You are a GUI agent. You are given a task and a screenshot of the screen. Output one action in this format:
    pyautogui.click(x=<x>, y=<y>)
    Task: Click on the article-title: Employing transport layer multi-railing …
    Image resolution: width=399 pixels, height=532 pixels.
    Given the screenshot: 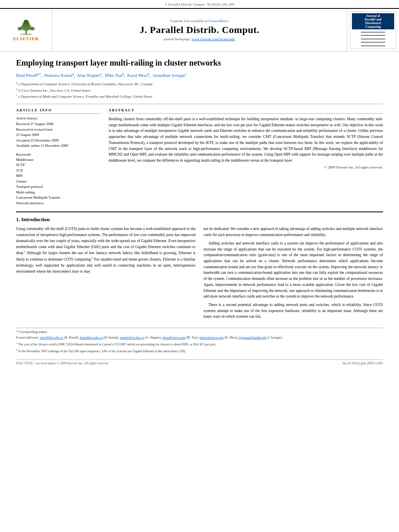 What is the action you would take?
    pyautogui.click(x=200, y=63)
    